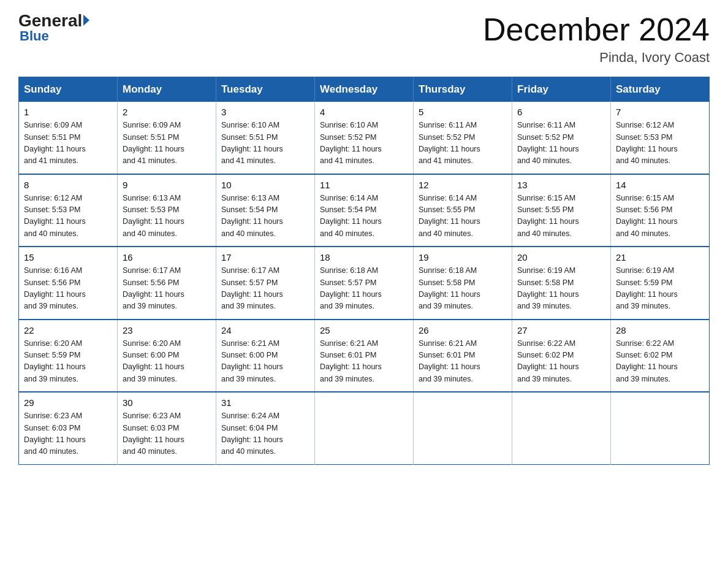 Image resolution: width=728 pixels, height=563 pixels. I want to click on calendar-cell: 24Sunrise: 6:21 AM Sunset: 6:00 PM Dayli…, so click(266, 356).